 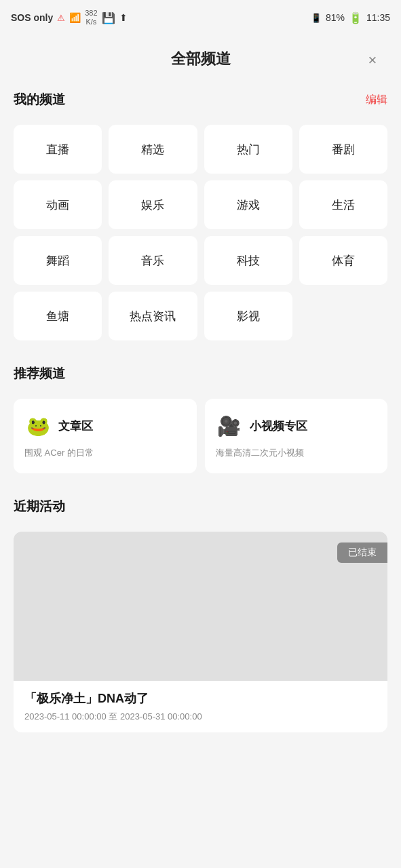 I want to click on upload-icon: ⬆, so click(x=123, y=18).